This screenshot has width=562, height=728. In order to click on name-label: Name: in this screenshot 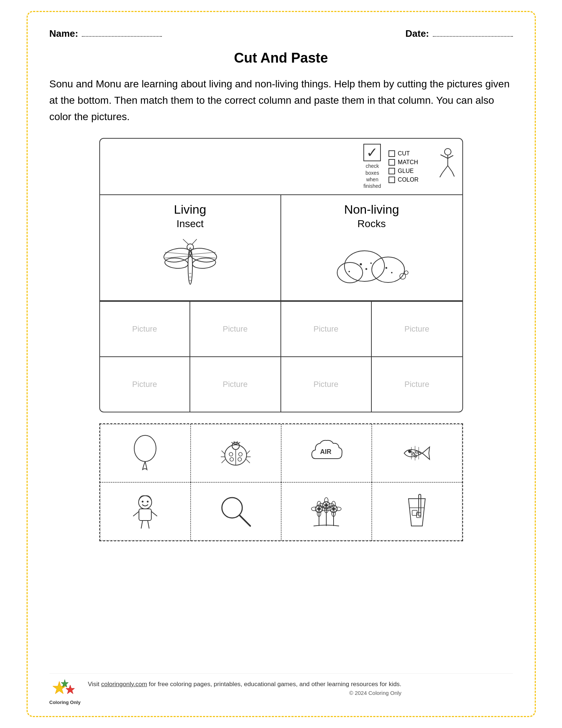, I will do `click(64, 33)`.